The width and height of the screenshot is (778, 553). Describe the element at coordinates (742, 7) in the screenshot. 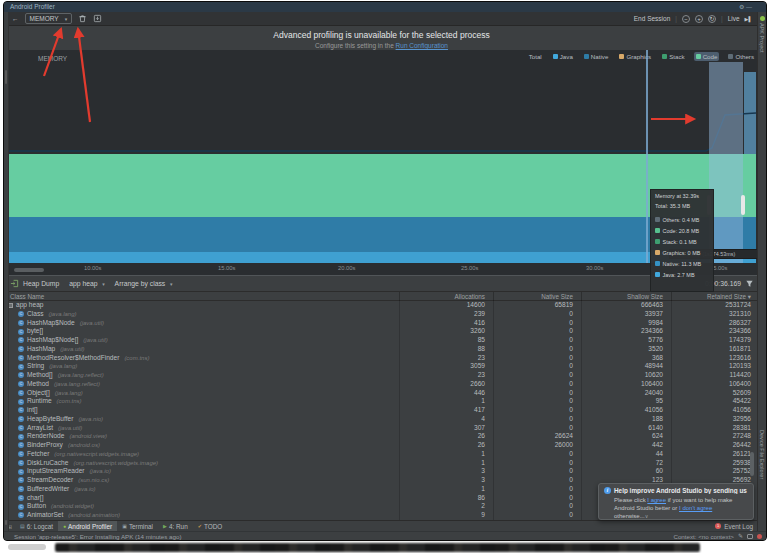

I see `gear-icon: ⚙` at that location.